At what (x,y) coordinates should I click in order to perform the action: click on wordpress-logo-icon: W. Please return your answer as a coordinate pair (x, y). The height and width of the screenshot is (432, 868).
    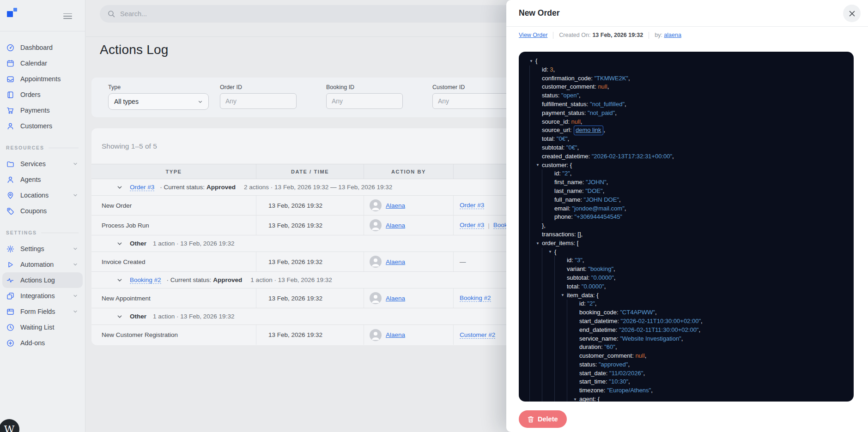
    Looking at the image, I should click on (10, 426).